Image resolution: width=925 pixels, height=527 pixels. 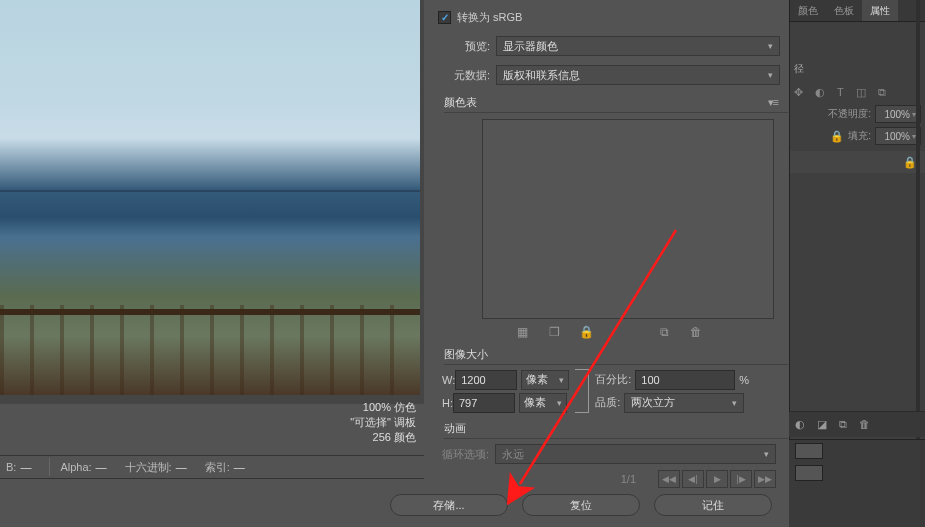 What do you see at coordinates (822, 424) in the screenshot?
I see `mask-icon: ◪` at bounding box center [822, 424].